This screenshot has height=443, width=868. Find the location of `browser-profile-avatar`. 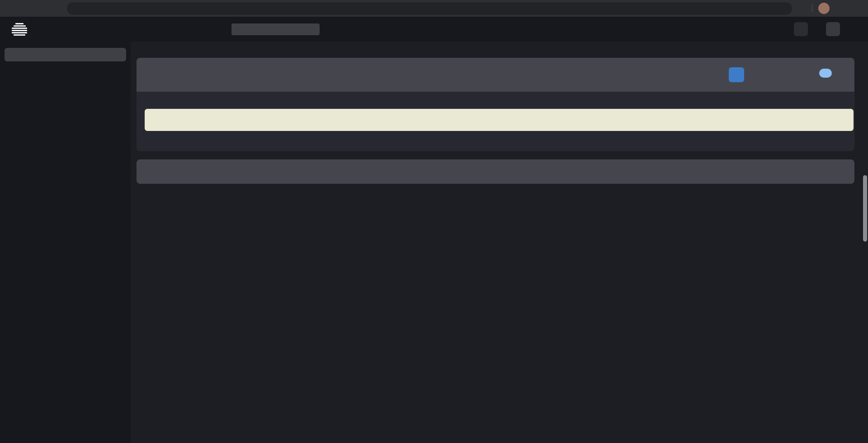

browser-profile-avatar is located at coordinates (824, 8).